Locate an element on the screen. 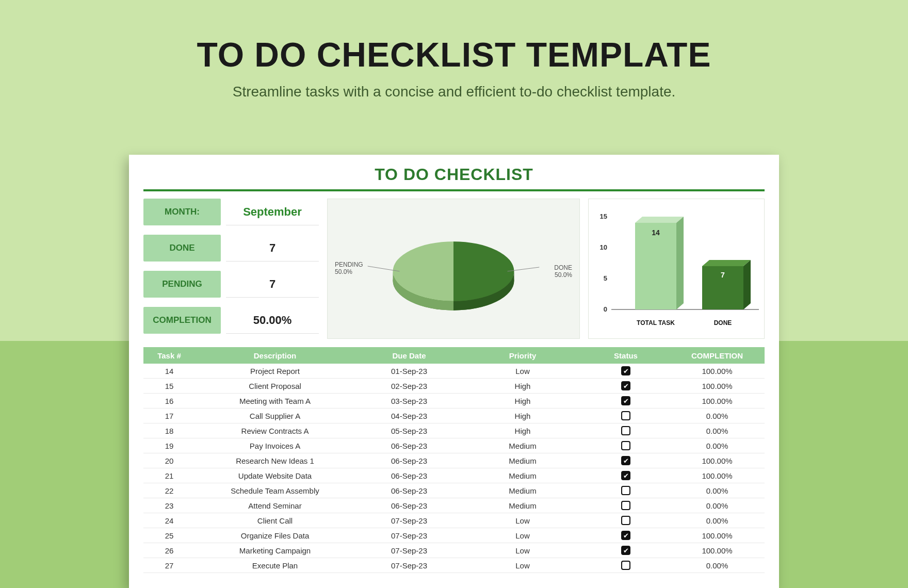  pie-pending-label: PENDING 50.0% is located at coordinates (349, 268).